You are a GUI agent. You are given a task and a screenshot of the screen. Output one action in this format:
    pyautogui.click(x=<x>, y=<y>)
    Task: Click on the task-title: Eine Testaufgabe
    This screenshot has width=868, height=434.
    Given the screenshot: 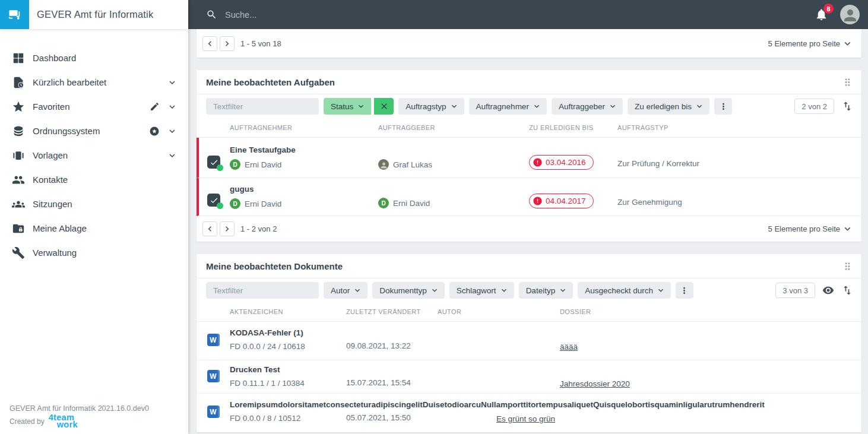 What is the action you would take?
    pyautogui.click(x=304, y=150)
    